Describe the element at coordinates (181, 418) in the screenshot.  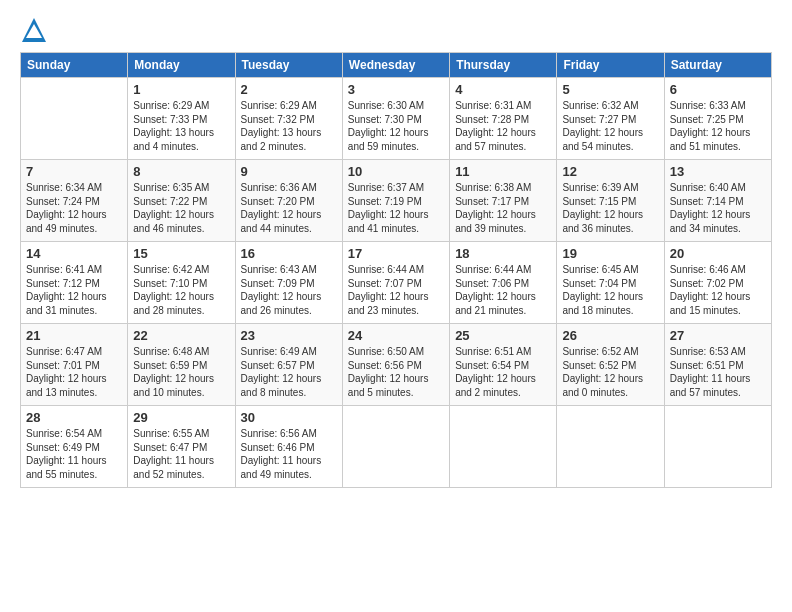
I see `day-number: 29` at that location.